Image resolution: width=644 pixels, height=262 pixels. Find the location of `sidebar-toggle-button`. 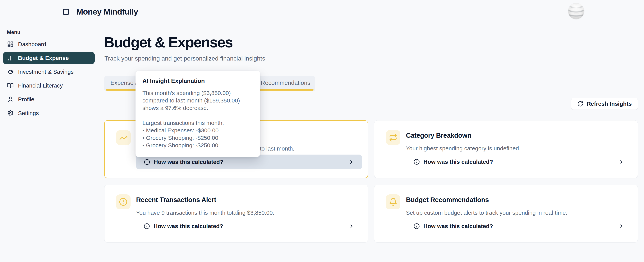

sidebar-toggle-button is located at coordinates (66, 12).